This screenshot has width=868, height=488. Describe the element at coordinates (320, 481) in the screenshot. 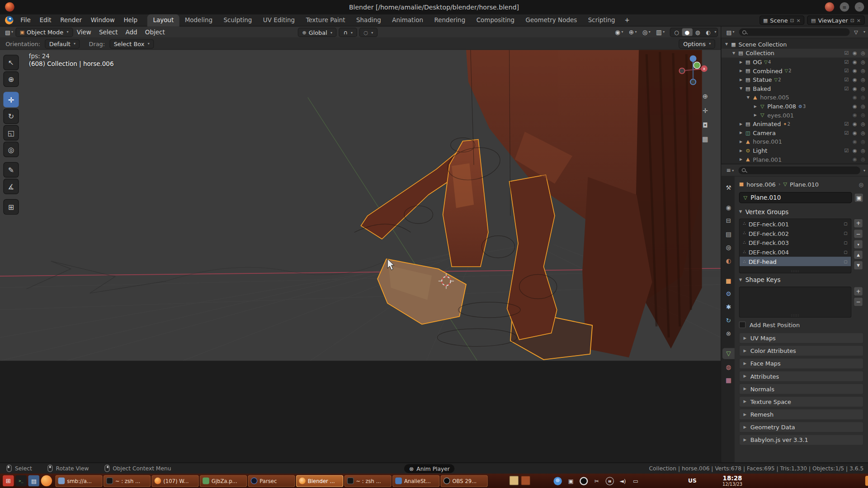

I see `taskbar-window-blender: Blender ...` at that location.